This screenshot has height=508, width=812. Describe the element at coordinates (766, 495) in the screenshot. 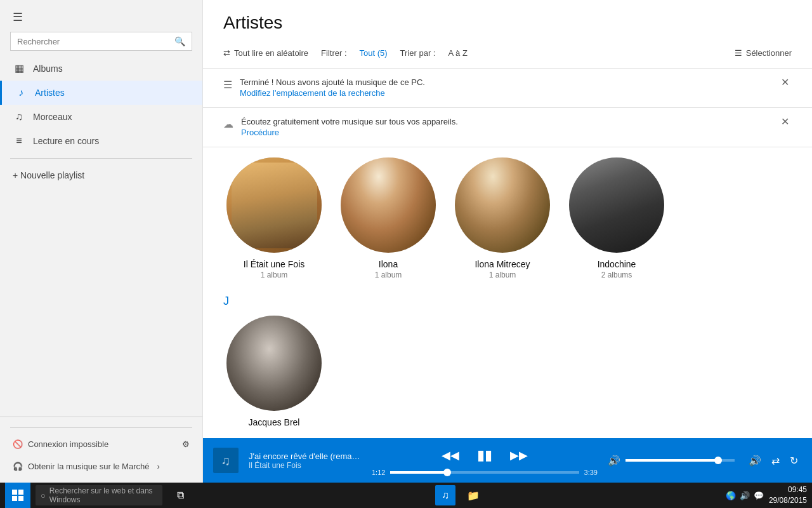

I see `taskbar-right: 🌎 🔊 💬 09:45 29/08/2015` at that location.